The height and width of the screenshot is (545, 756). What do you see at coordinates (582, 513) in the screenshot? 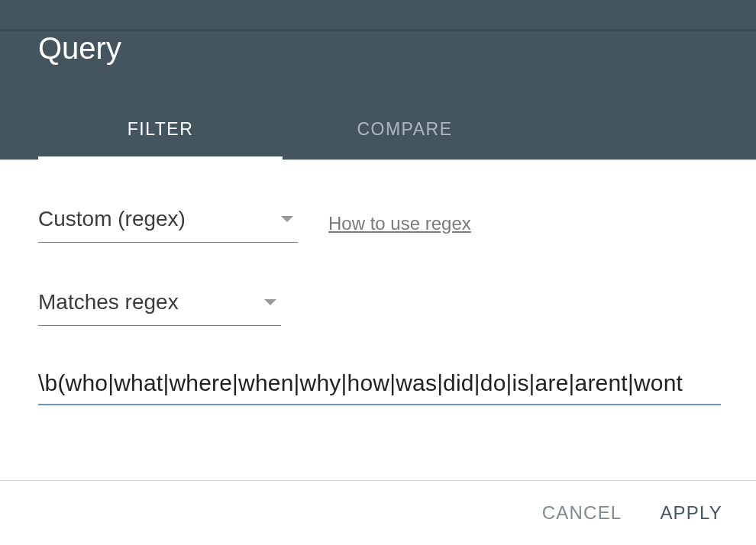
I see `cancel-button: CANCEL` at bounding box center [582, 513].